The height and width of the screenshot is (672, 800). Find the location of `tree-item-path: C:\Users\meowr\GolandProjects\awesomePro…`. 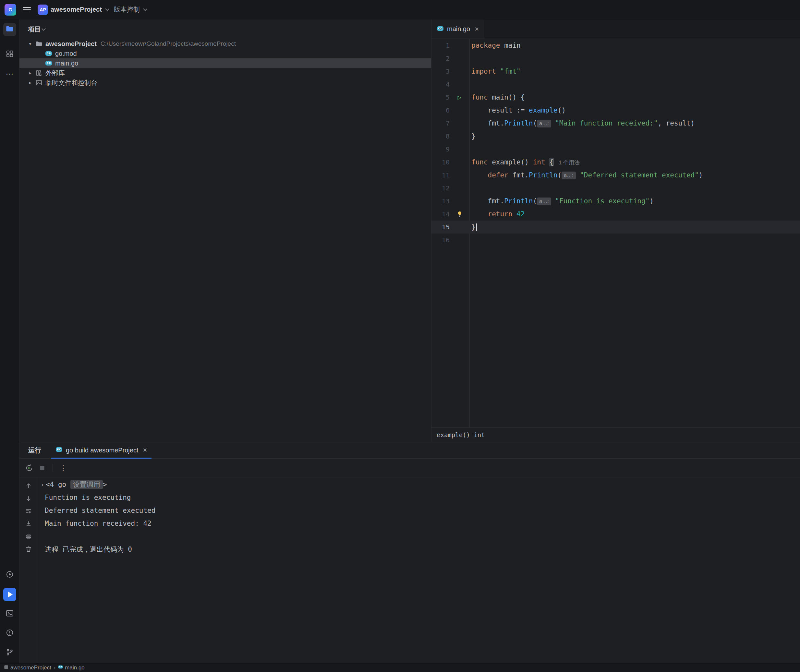

tree-item-path: C:\Users\meowr\GolandProjects\awesomePro… is located at coordinates (168, 44).